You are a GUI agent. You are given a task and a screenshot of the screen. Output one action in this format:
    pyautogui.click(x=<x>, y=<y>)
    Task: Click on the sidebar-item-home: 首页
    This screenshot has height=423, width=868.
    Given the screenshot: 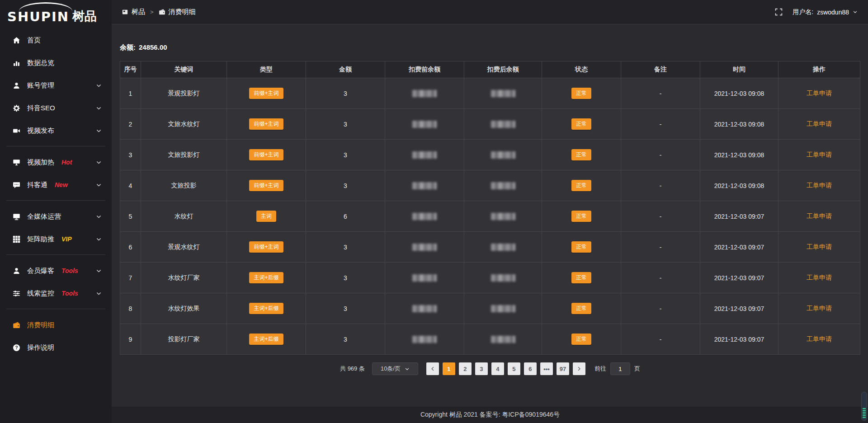 What is the action you would take?
    pyautogui.click(x=56, y=40)
    